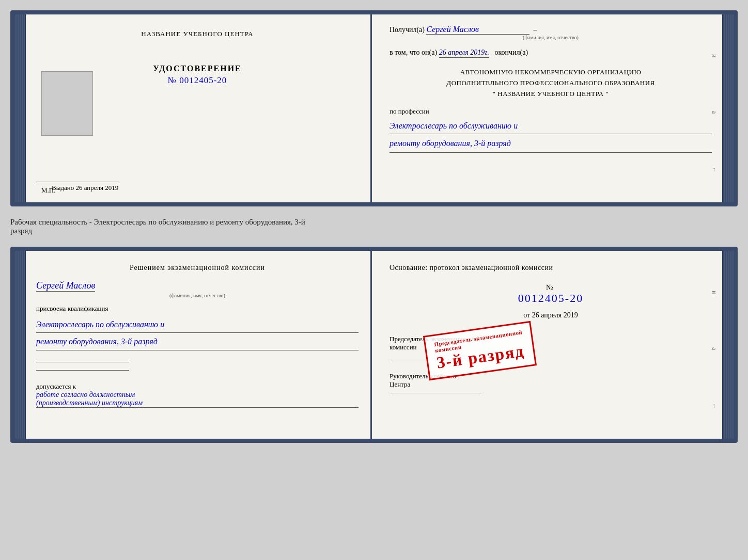 The image size is (748, 560). What do you see at coordinates (551, 83) in the screenshot?
I see `org-block-1: АВТОНОМНУЮ НЕКОММЕРЧЕСКУЮ ОРГАНИЗАЦИЮ ДО…` at bounding box center [551, 83].